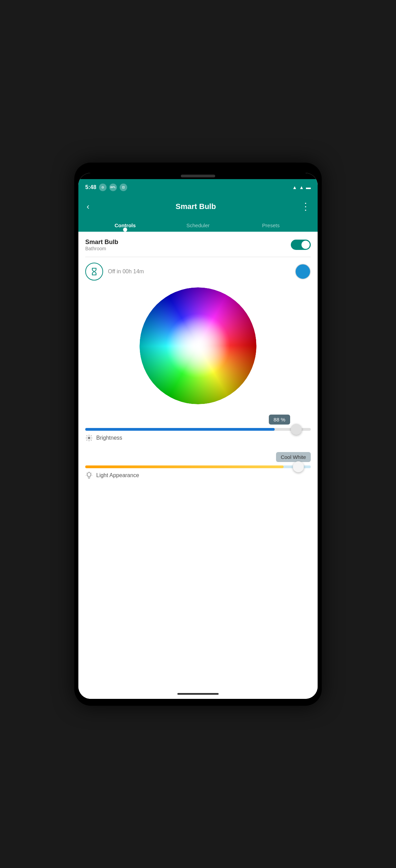 The width and height of the screenshot is (396, 868). Describe the element at coordinates (115, 272) in the screenshot. I see `timer-left: Off in 00h 14m` at that location.